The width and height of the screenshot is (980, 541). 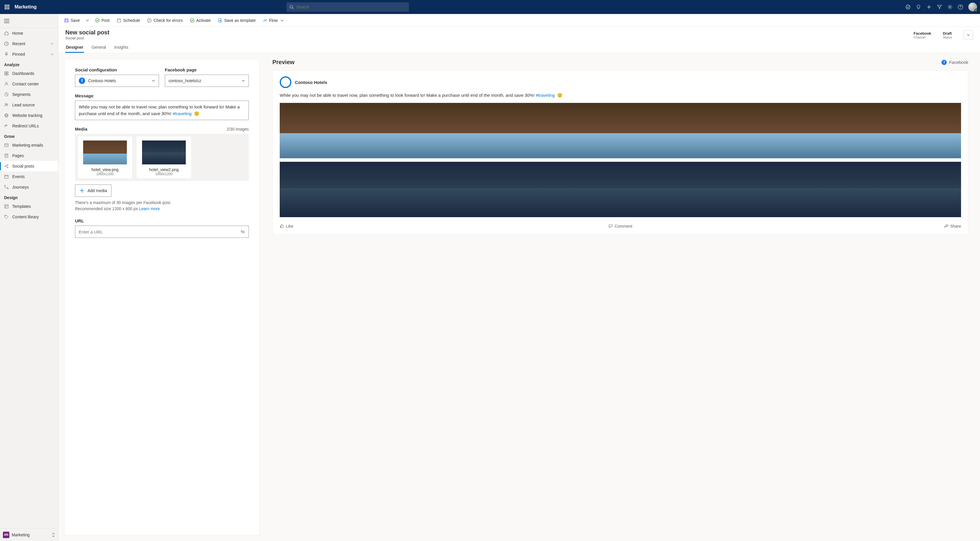 What do you see at coordinates (18, 156) in the screenshot?
I see `nav-label: Pages` at bounding box center [18, 156].